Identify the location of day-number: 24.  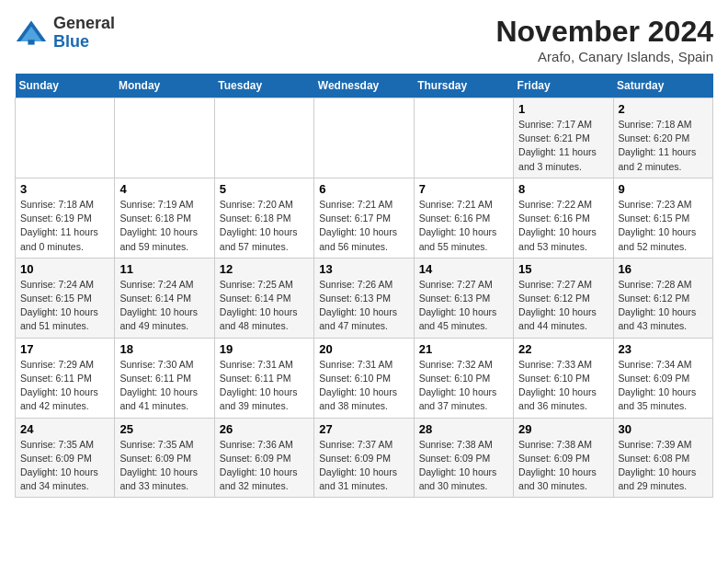
(64, 429).